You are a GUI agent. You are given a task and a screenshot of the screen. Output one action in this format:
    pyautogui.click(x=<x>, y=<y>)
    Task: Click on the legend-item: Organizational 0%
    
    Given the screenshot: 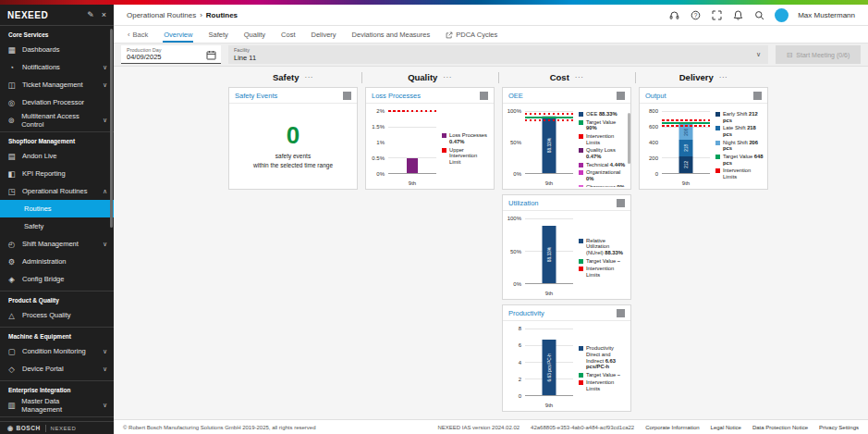 What is the action you would take?
    pyautogui.click(x=603, y=176)
    